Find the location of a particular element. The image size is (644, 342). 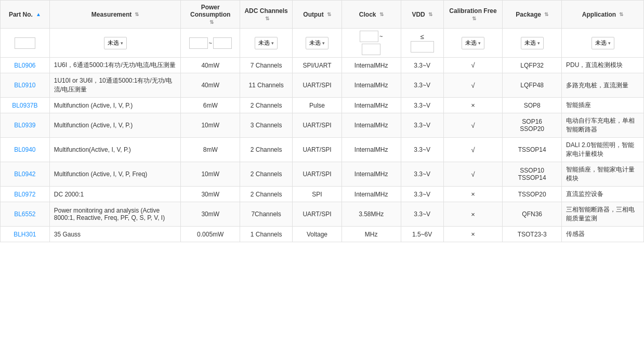

cell-measurement: 1U10I or 3U6I，10通道5000:1有功/无功/电流/电压测量 is located at coordinates (115, 85).